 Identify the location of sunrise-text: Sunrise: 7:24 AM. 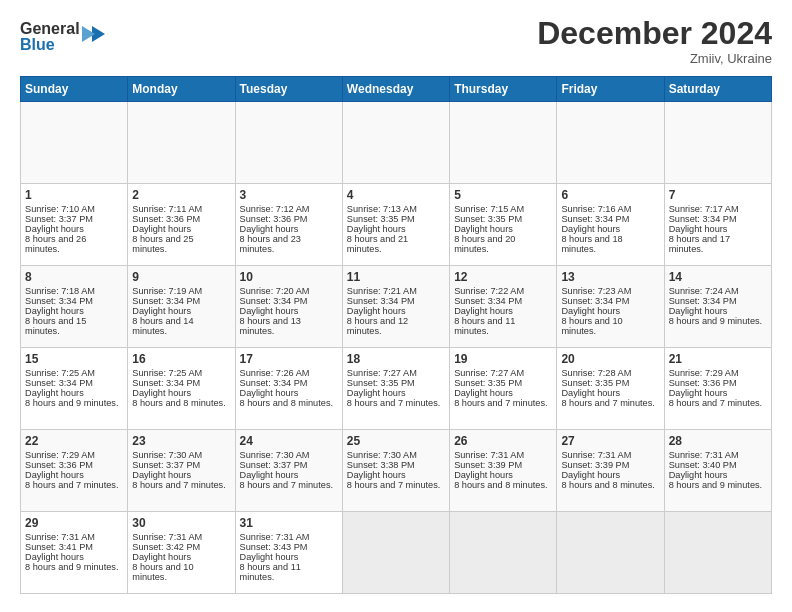
(704, 291).